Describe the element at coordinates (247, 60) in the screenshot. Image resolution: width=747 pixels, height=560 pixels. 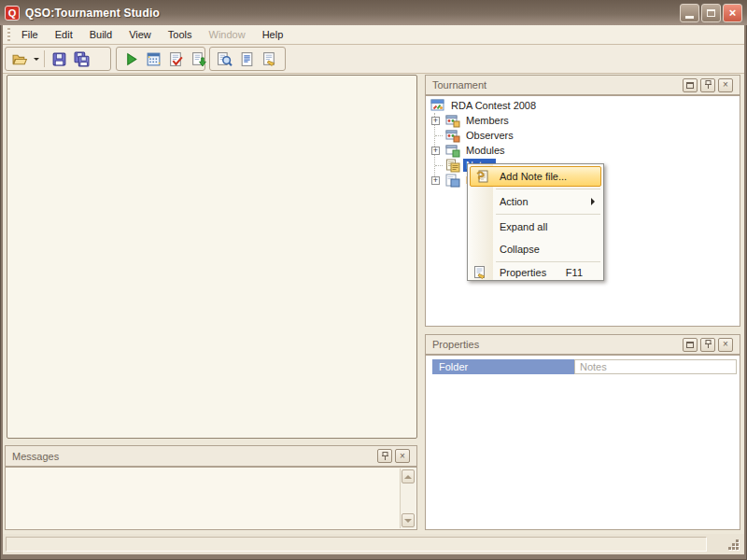
I see `report-icon` at that location.